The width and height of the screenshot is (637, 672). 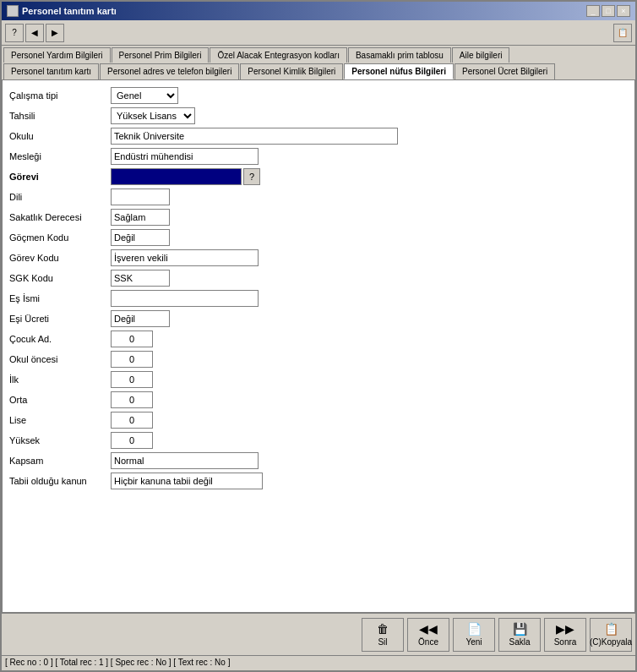 What do you see at coordinates (611, 642) in the screenshot?
I see `kopyala-label: (C)Kopyala` at bounding box center [611, 642].